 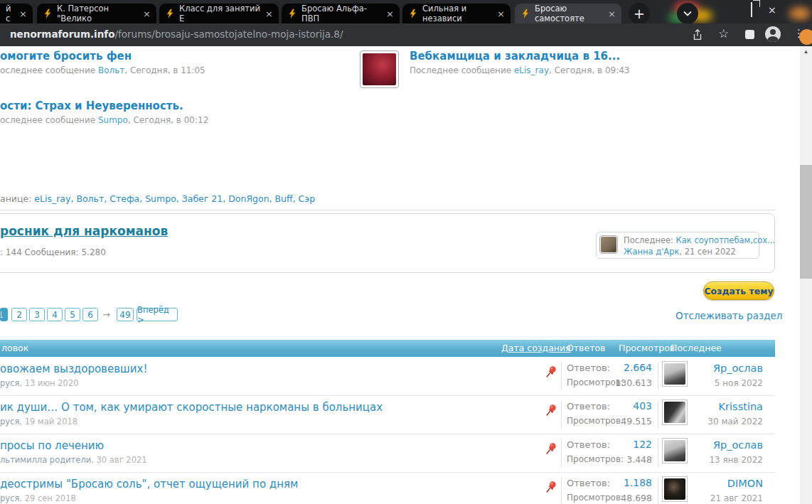 What do you see at coordinates (73, 314) in the screenshot?
I see `page-link: 5` at bounding box center [73, 314].